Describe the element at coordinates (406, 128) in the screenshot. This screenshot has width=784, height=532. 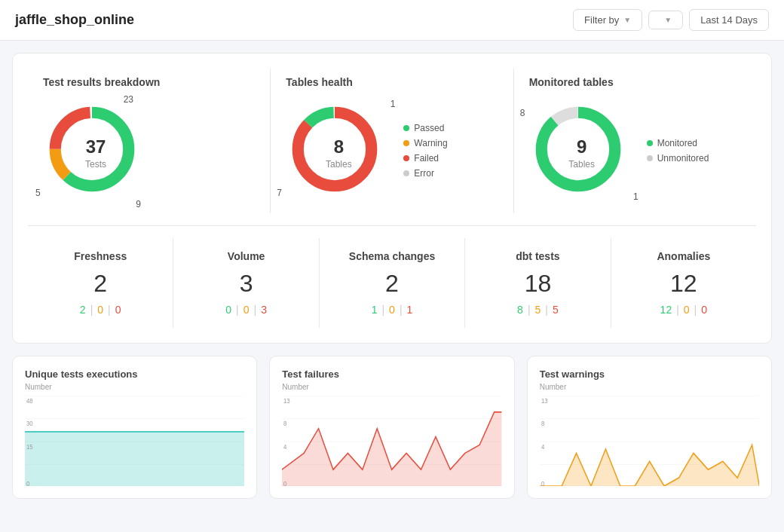
I see `passed-dot` at that location.